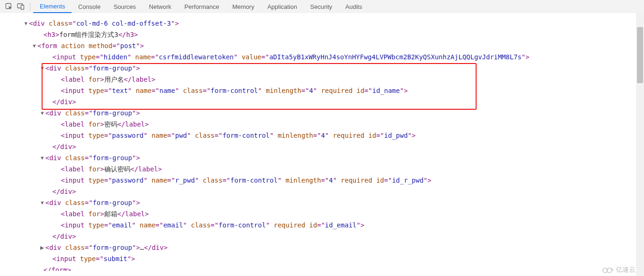  Describe the element at coordinates (318, 180) in the screenshot. I see `dom-tree-row: <input type="password" name="r_pwd" clas…` at that location.